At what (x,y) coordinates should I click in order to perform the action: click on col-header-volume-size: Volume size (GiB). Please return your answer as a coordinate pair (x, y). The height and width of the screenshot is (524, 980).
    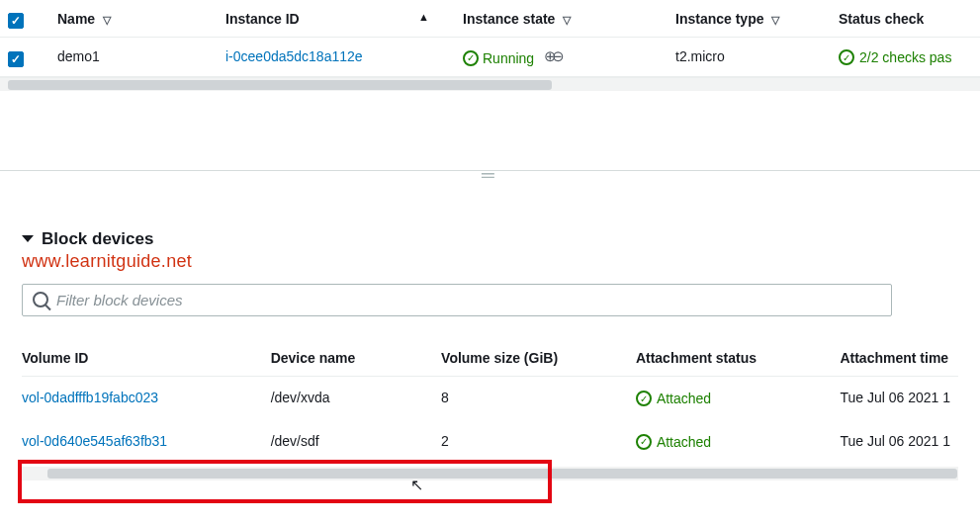
    Looking at the image, I should click on (538, 358).